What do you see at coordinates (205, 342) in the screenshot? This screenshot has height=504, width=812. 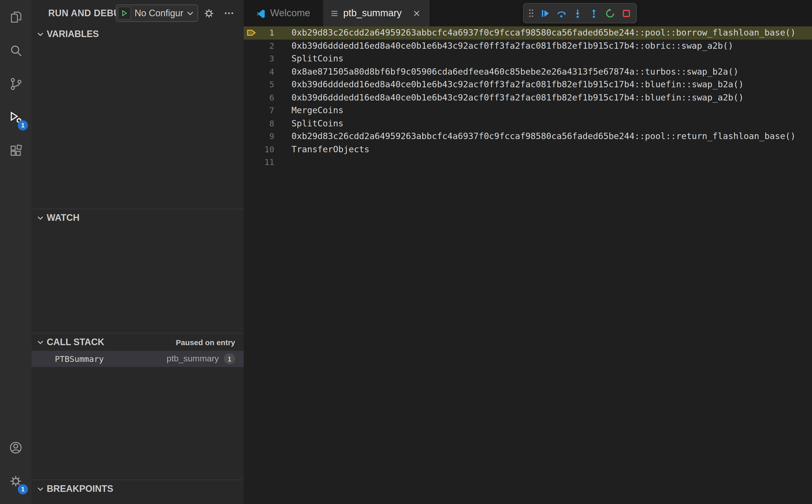 I see `paused-status-label: Paused on entry` at bounding box center [205, 342].